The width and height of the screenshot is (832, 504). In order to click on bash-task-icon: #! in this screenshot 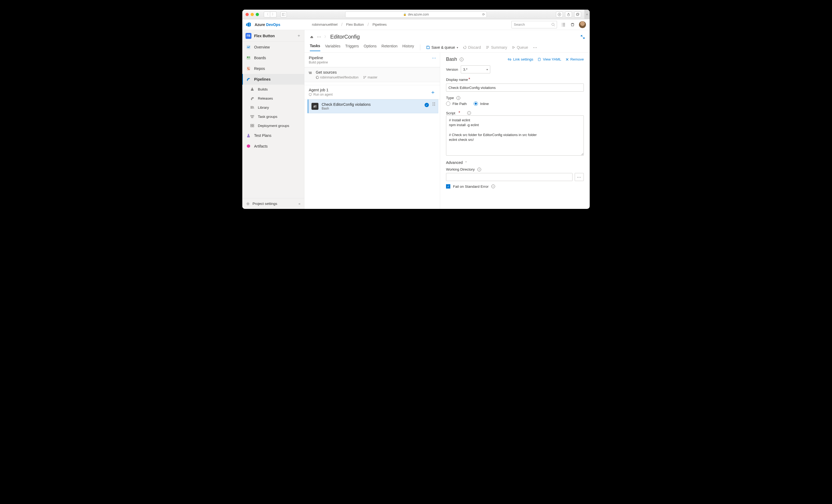, I will do `click(315, 106)`.